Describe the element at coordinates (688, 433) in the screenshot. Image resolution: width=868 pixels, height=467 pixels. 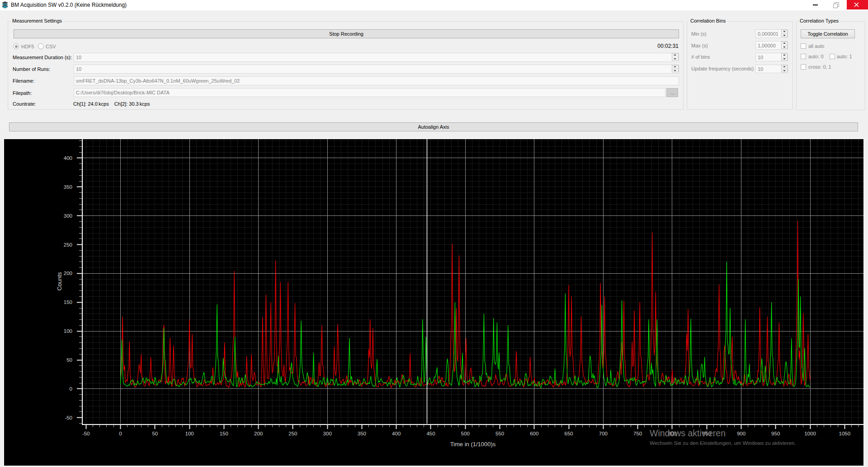
I see `svg-text: Windows aktivieren` at that location.